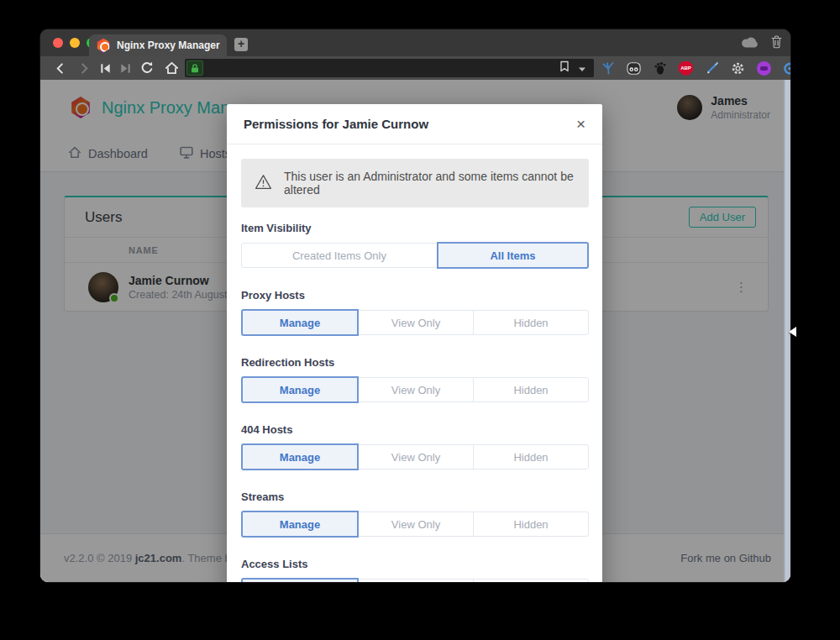  Describe the element at coordinates (633, 69) in the screenshot. I see `goggles-extension-icon` at that location.